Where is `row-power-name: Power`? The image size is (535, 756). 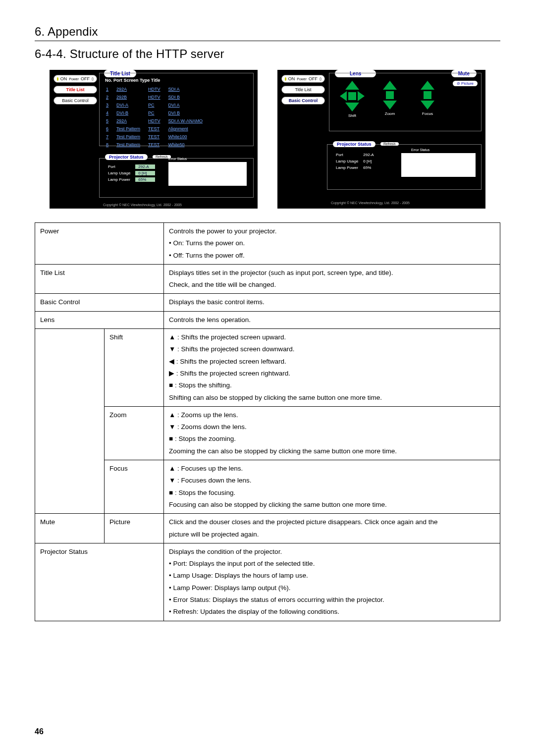 row-power-name: Power is located at coordinates (100, 244).